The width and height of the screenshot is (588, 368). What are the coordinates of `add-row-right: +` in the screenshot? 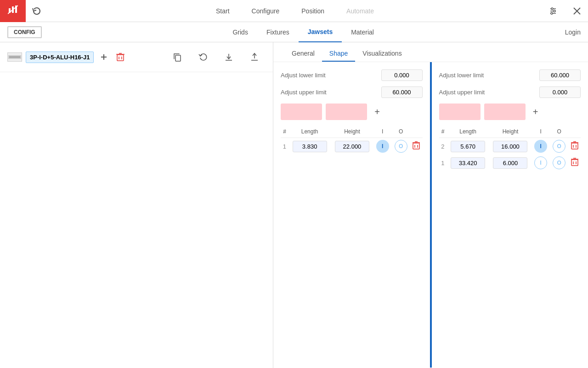 It's located at (510, 112).